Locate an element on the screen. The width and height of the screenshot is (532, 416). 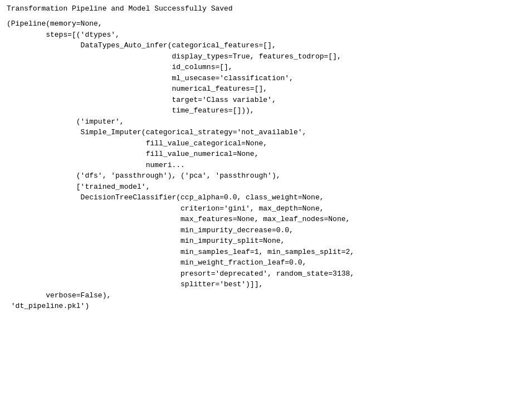
title-text: Transformation Pipeline and Model Succes… is located at coordinates (120, 9).